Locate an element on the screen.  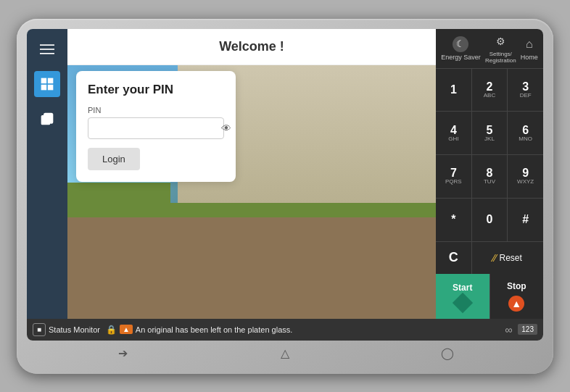
warning-icon: ▲ is located at coordinates (126, 329).